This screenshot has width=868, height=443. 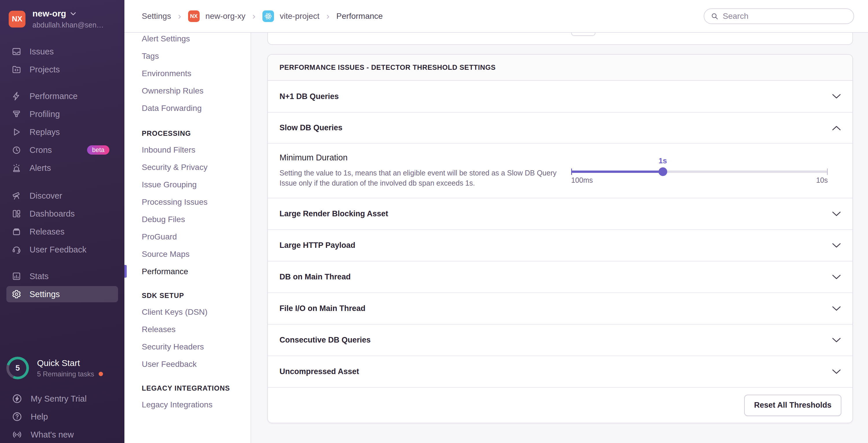 What do you see at coordinates (17, 96) in the screenshot?
I see `lightning-icon` at bounding box center [17, 96].